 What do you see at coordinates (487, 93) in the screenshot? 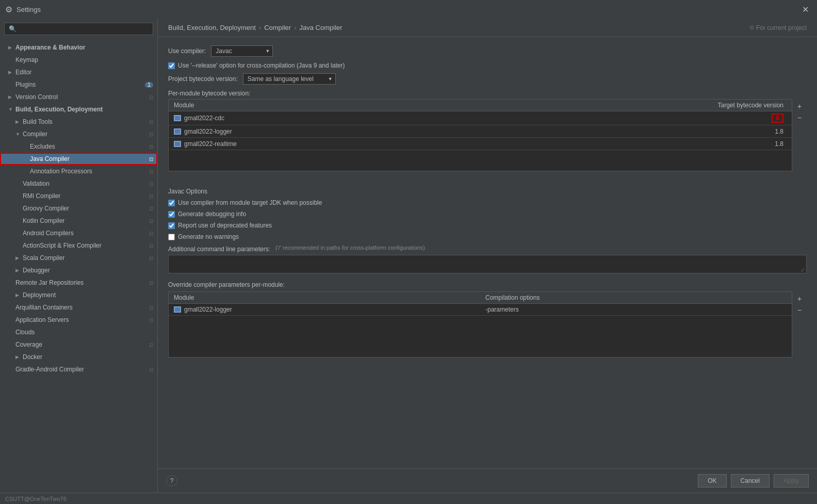
I see `per-module-label-row: Per-module bytecode version:` at bounding box center [487, 93].